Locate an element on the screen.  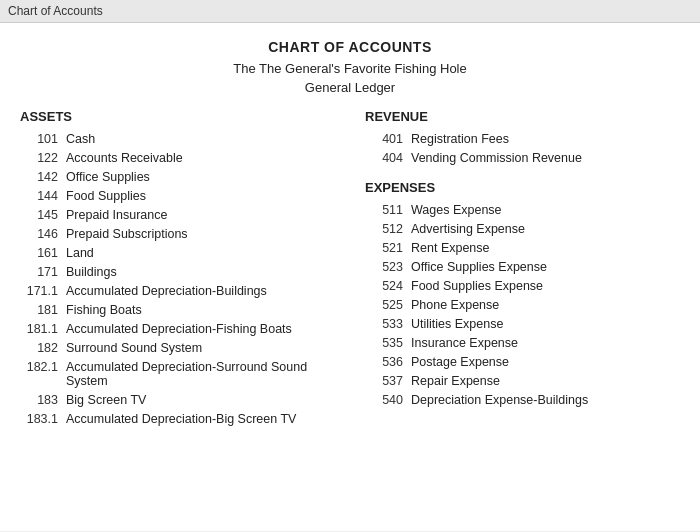
account-number: 536 is located at coordinates (384, 362).